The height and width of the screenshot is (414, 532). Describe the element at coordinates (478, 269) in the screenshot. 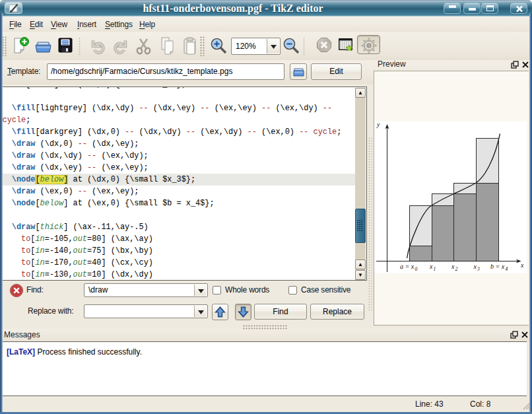

I see `svg-text: 3` at that location.